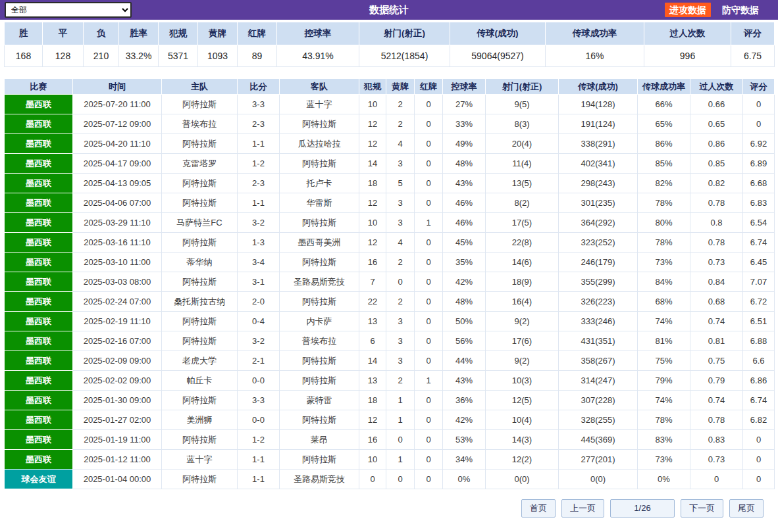 The image size is (778, 532). Describe the element at coordinates (63, 34) in the screenshot. I see `summary-header-cell: 平` at that location.